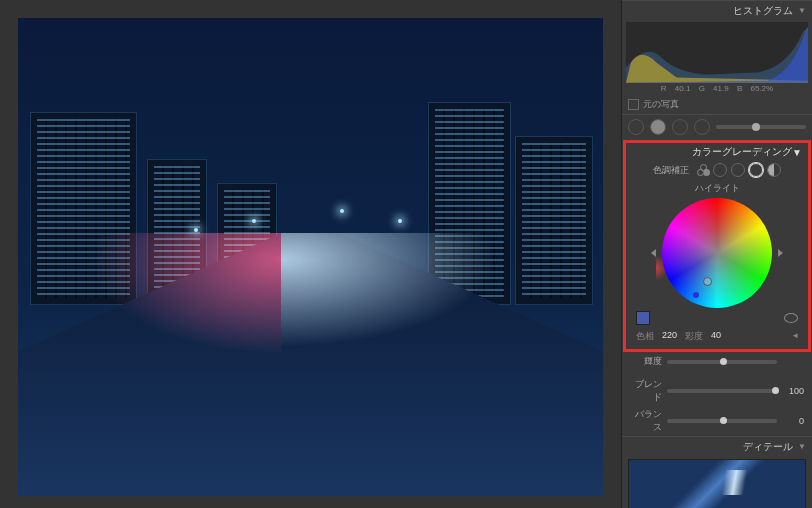  I want to click on checkbox-icon, so click(634, 104).